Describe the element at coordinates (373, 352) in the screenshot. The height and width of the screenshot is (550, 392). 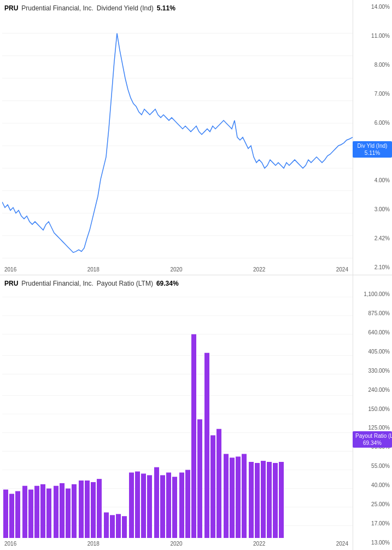
I see `by-label-4: 405.00%` at that location.